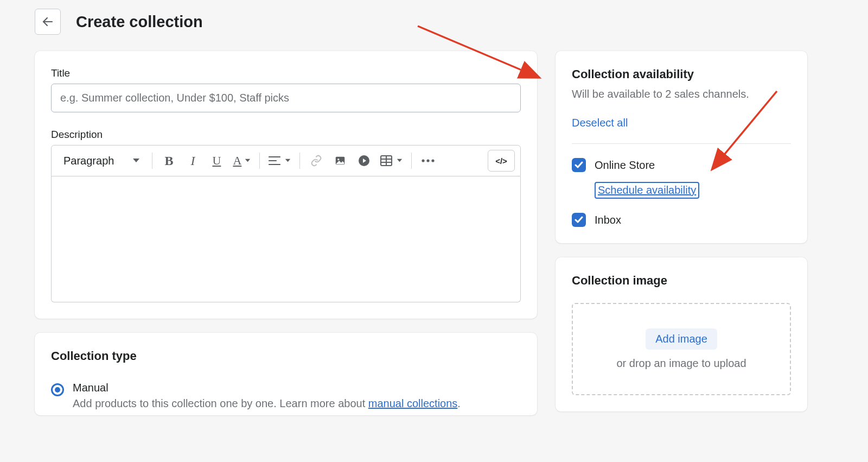 The width and height of the screenshot is (868, 462). What do you see at coordinates (48, 22) in the screenshot?
I see `back-button` at bounding box center [48, 22].